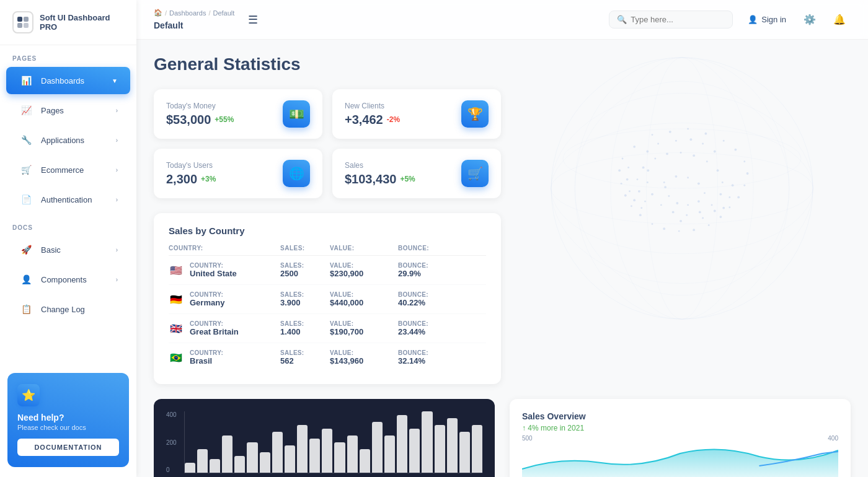 This screenshot has width=868, height=477. I want to click on search-input, so click(678, 20).